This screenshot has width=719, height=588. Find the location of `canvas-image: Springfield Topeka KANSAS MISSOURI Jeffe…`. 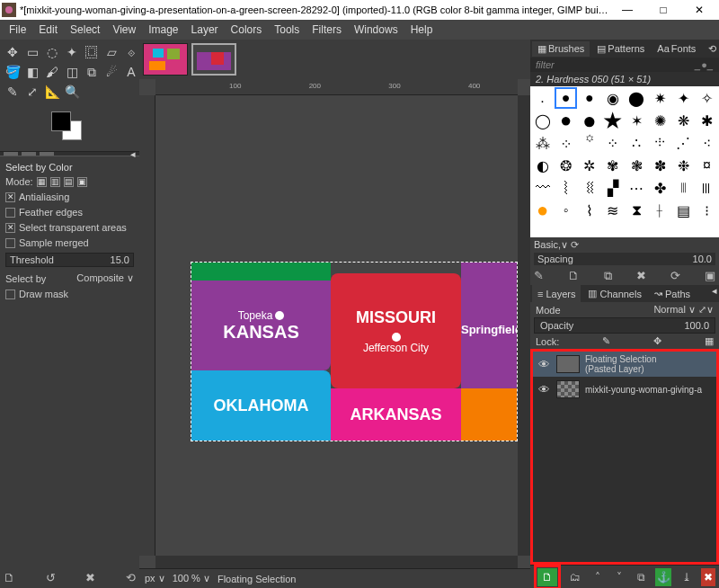

canvas-image: Springfield Topeka KANSAS MISSOURI Jeffe… is located at coordinates (354, 352).